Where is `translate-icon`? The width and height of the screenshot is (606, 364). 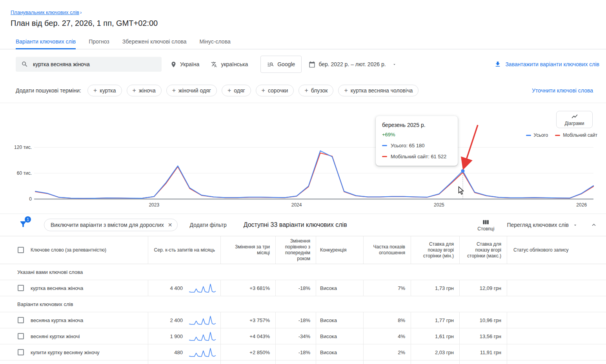 translate-icon is located at coordinates (214, 64).